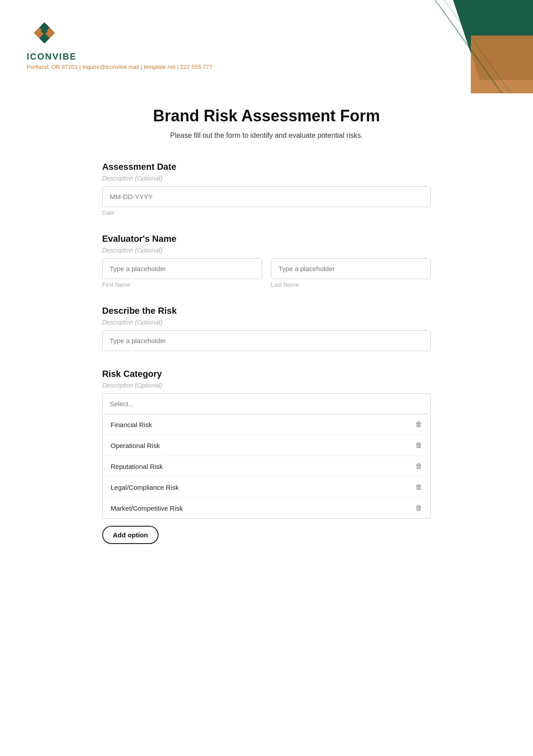  Describe the element at coordinates (131, 535) in the screenshot. I see `add-option-label: Add option` at that location.